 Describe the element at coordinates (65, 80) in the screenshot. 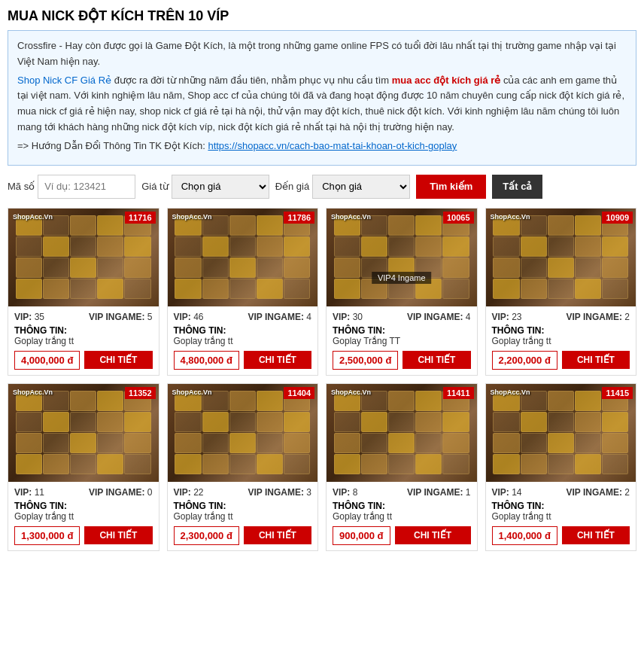

I see `shop-nick-link: Shop Nick CF Giá Rẻ` at that location.